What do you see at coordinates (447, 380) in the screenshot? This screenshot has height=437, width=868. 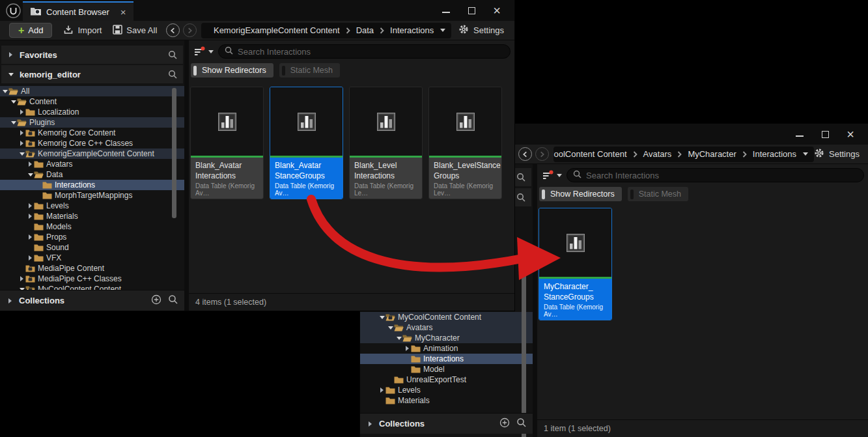 I see `tree-item-unrealexporttest: UnrealExportTest` at bounding box center [447, 380].